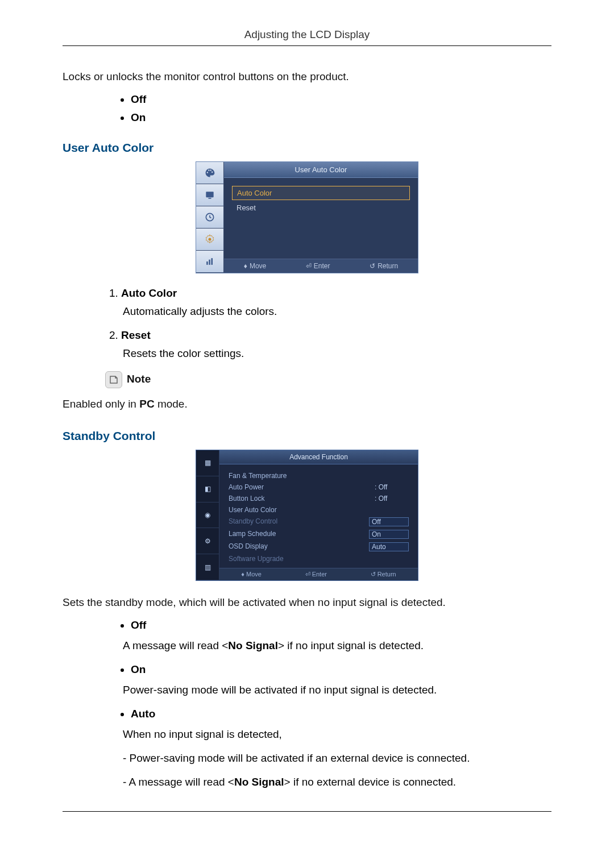  Describe the element at coordinates (208, 489) in the screenshot. I see `side-icon: ◧` at that location.